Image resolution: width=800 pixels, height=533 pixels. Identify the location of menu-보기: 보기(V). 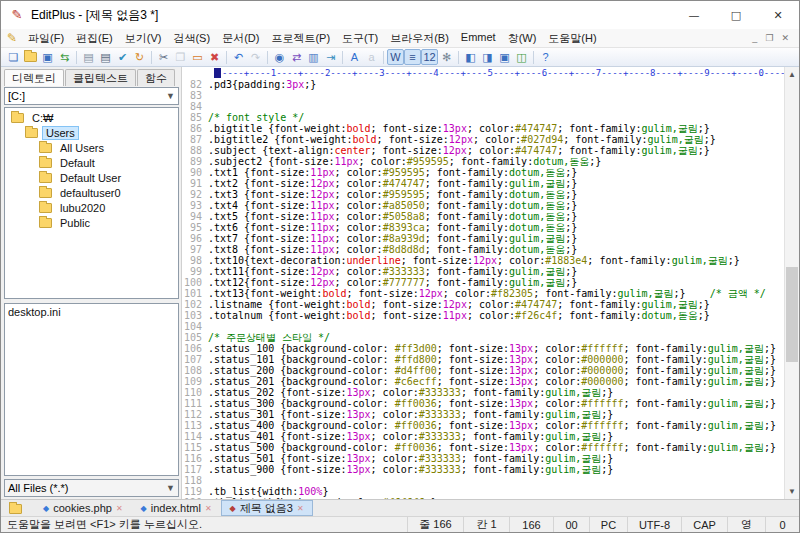
(144, 38).